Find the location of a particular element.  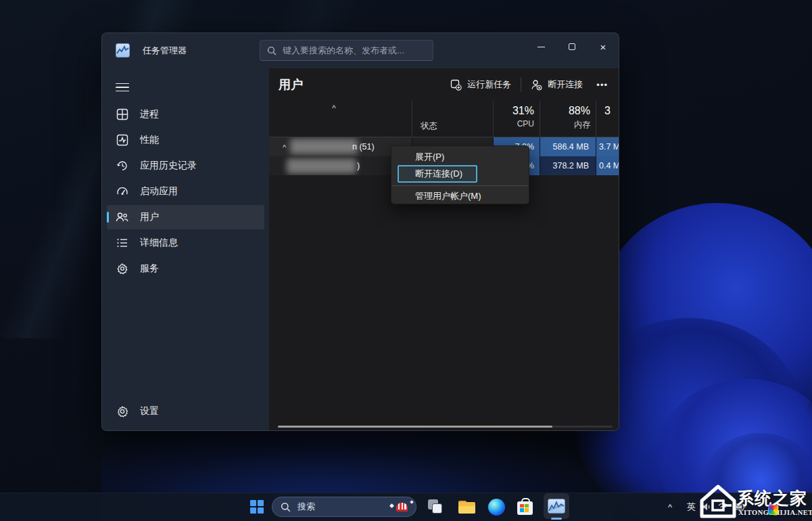

menu-separator is located at coordinates (460, 185).